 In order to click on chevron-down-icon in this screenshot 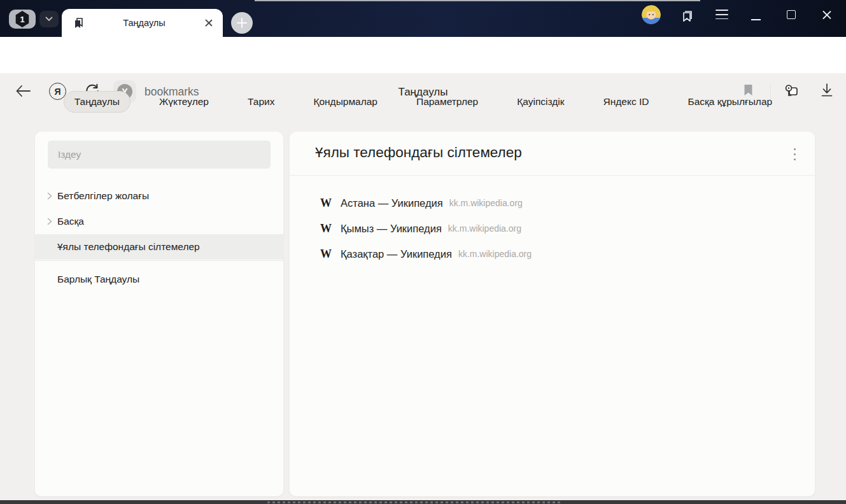, I will do `click(49, 19)`.